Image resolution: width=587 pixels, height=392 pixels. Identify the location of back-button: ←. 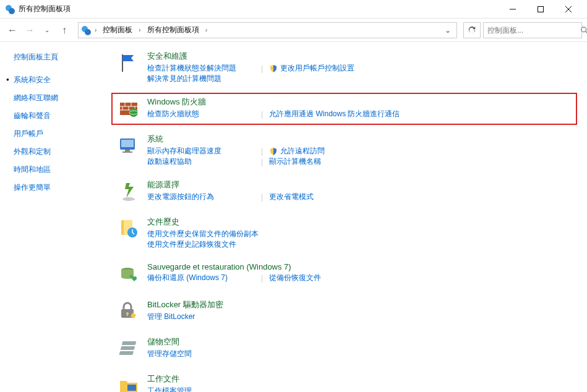
(12, 30).